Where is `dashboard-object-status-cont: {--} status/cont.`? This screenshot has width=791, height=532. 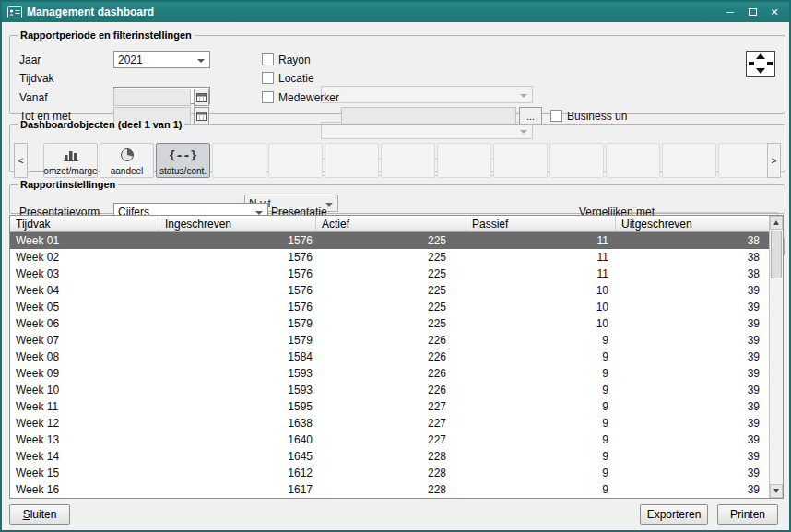
dashboard-object-status-cont: {--} status/cont. is located at coordinates (183, 160).